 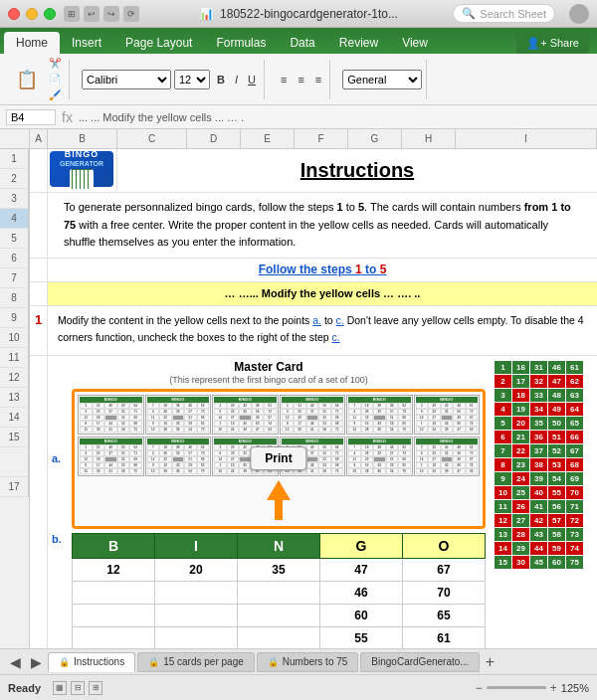 I want to click on num-42: 42, so click(x=539, y=520).